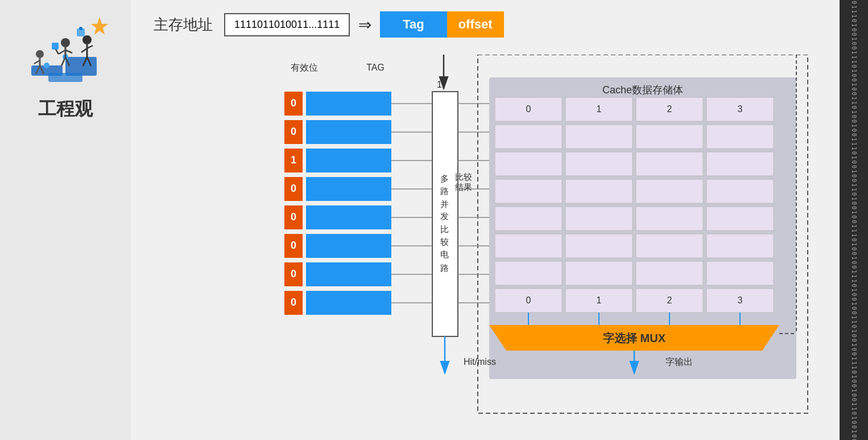 The image size is (868, 440). What do you see at coordinates (413, 24) in the screenshot?
I see `tag-block: Tag` at bounding box center [413, 24].